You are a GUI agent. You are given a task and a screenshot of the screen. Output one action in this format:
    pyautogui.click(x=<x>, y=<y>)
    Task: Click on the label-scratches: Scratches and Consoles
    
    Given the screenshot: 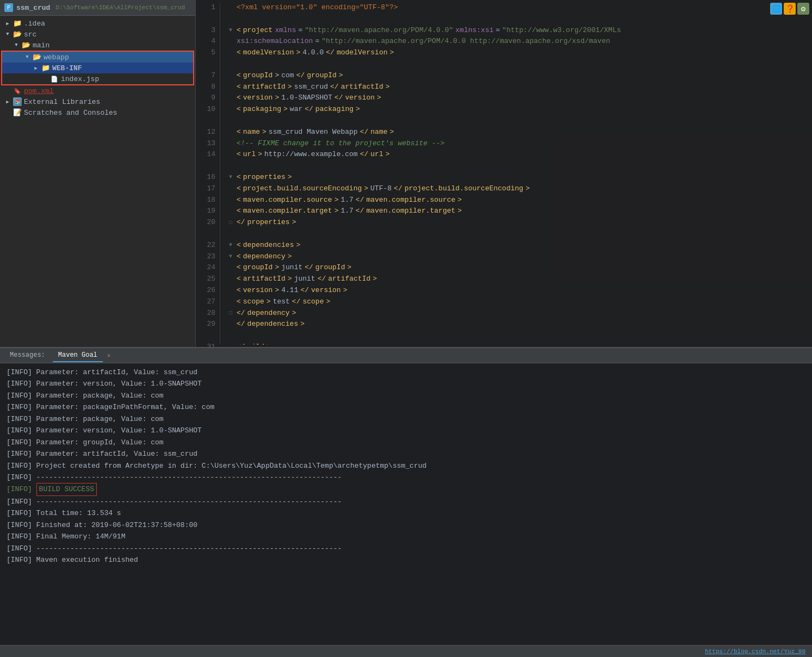 What is the action you would take?
    pyautogui.click(x=71, y=113)
    